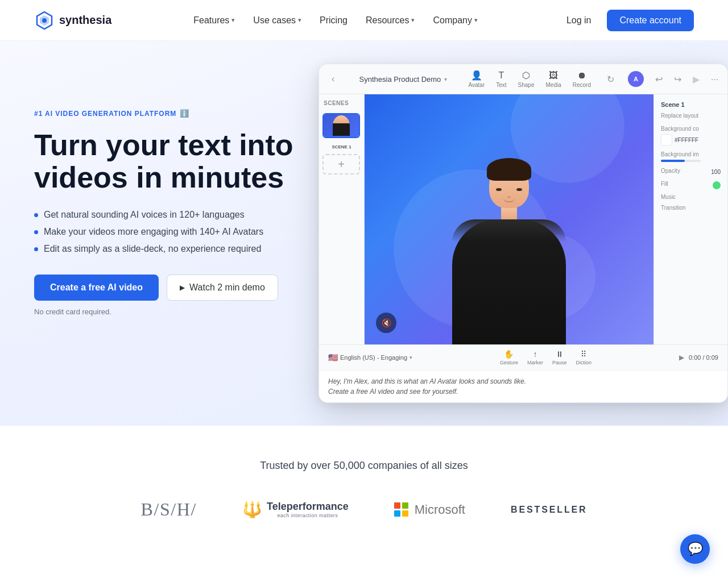 The width and height of the screenshot is (728, 582). What do you see at coordinates (165, 161) in the screenshot?
I see `hero-title: Turn your text into videos in minutes` at bounding box center [165, 161].